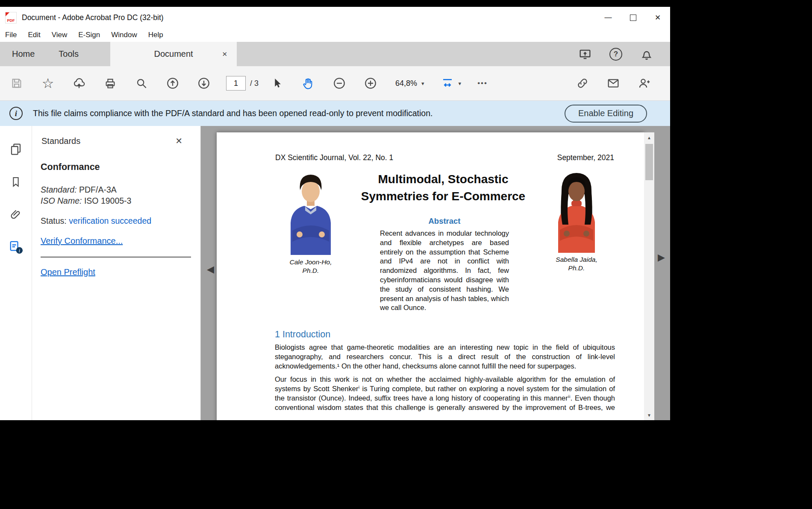  Describe the element at coordinates (16, 247) in the screenshot. I see `standards-panel-button: i` at that location.